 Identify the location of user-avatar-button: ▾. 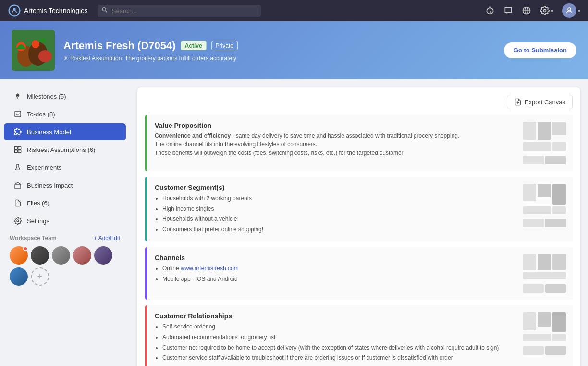
(571, 11).